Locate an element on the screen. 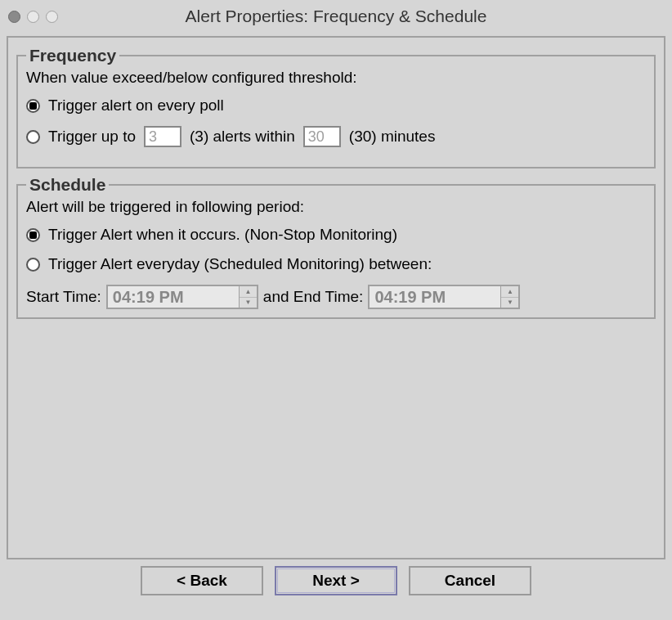  start-time-label: Start Time: is located at coordinates (64, 297).